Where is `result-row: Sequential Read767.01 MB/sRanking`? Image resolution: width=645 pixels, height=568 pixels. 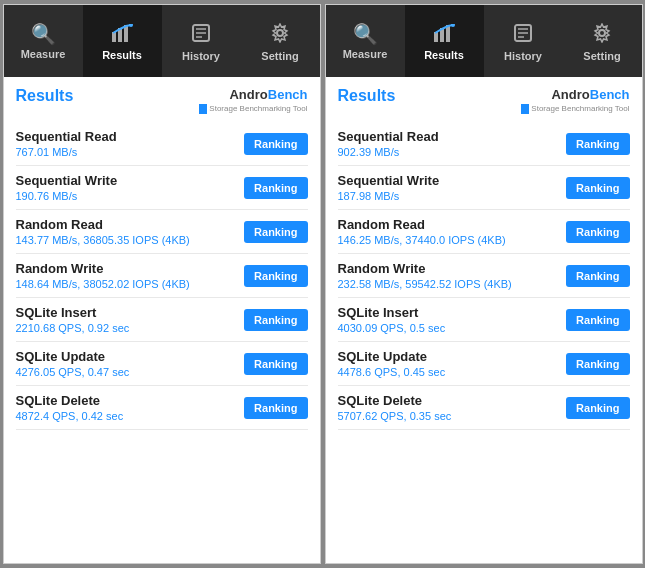
result-row: Sequential Read767.01 MB/sRanking is located at coordinates (162, 144).